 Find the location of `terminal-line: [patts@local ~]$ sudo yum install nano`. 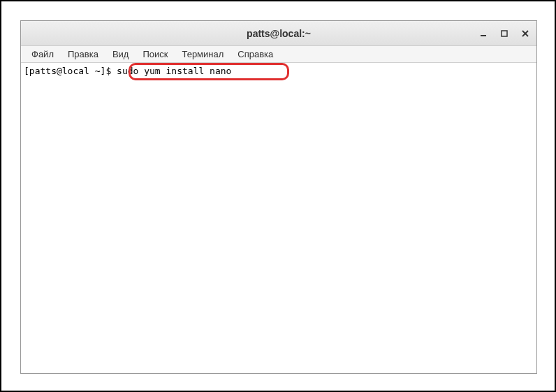

terminal-line: [patts@local ~]$ sudo yum install nano is located at coordinates (279, 71).